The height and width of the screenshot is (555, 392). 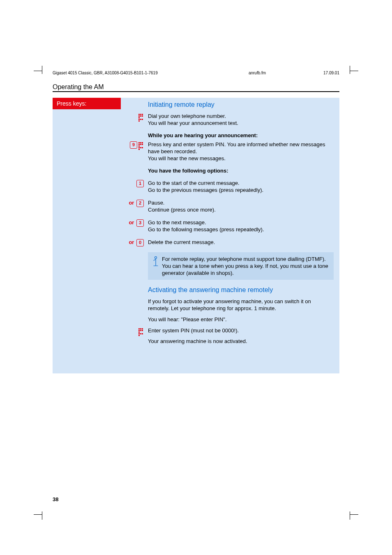 I want to click on key-0-instruction: Delete the current message., so click(x=241, y=242).